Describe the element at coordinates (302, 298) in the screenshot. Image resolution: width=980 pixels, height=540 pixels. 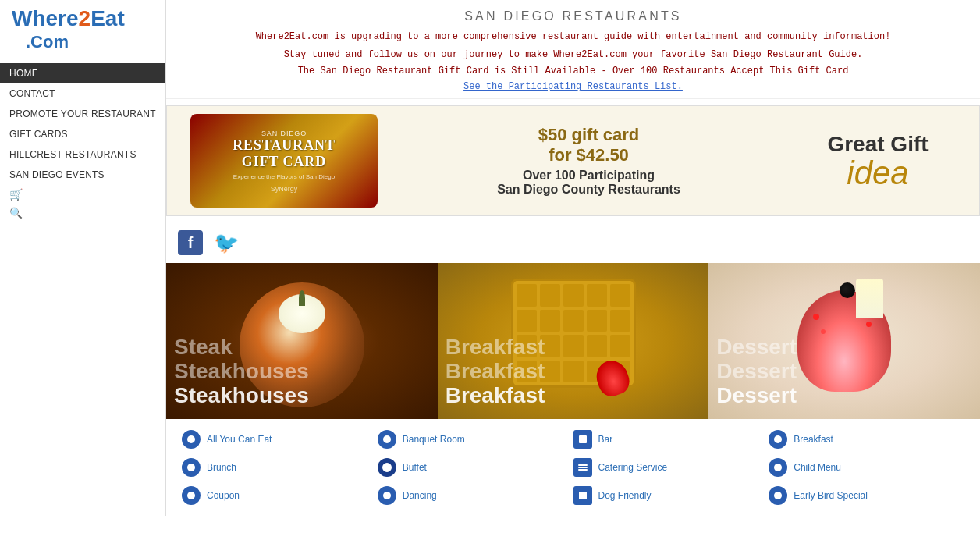
I see `steak-herb` at that location.